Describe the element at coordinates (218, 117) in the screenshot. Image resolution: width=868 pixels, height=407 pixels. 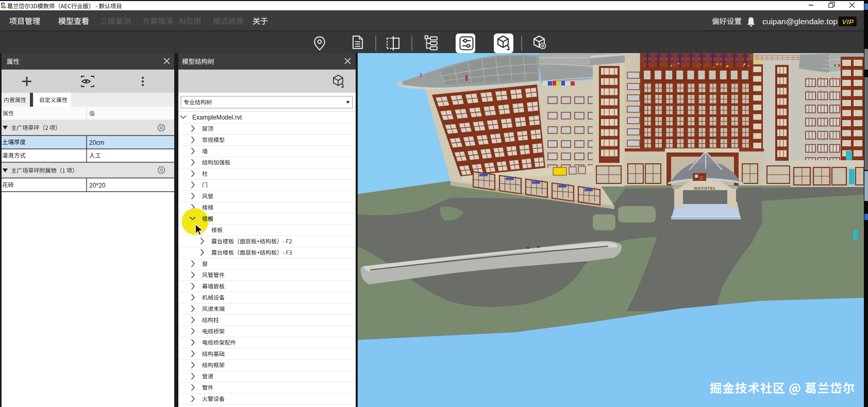
I see `svg-text: ExampleModel.rvt` at that location.